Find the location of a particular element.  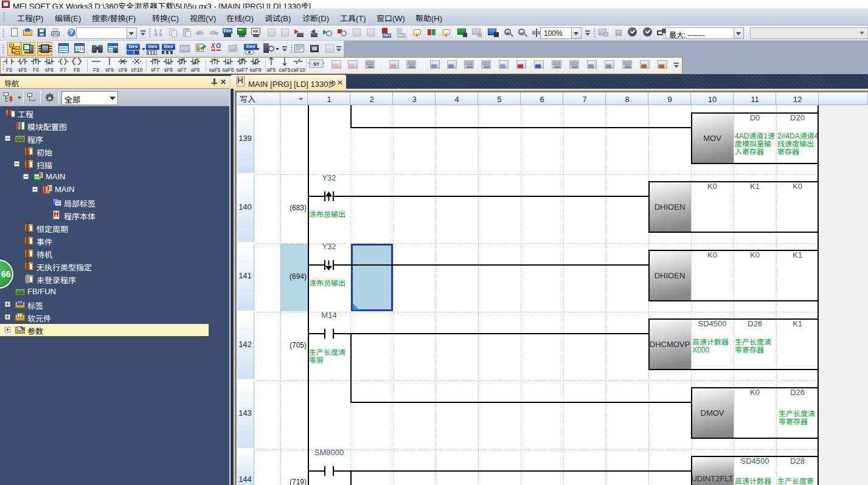

svg-text: 生产长度寄 is located at coordinates (796, 481).